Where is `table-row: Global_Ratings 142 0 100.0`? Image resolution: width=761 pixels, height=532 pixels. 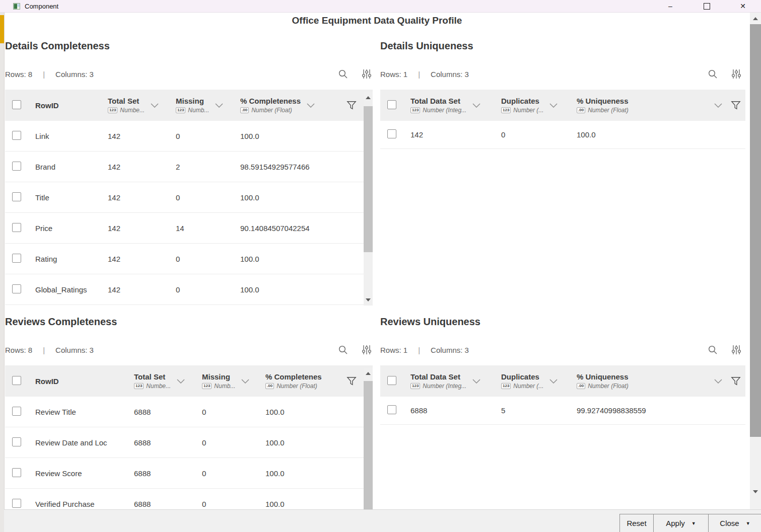 table-row: Global_Ratings 142 0 100.0 is located at coordinates (189, 290).